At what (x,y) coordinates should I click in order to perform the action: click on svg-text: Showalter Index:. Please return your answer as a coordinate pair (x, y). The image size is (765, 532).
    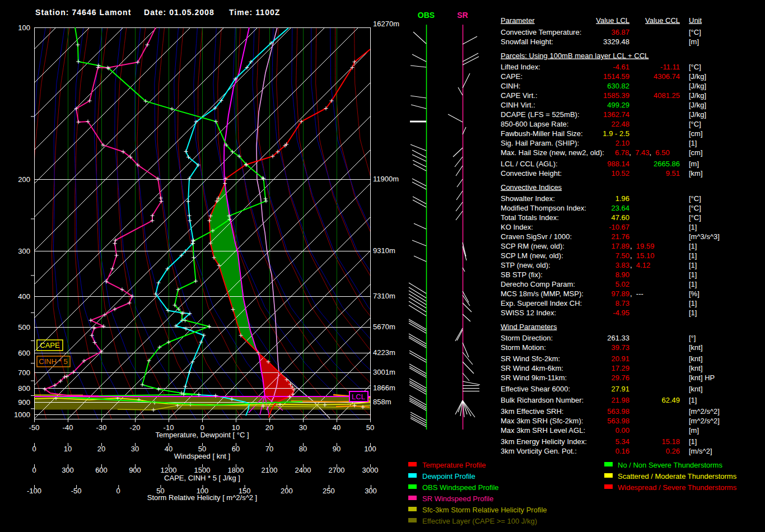
    Looking at the image, I should click on (528, 198).